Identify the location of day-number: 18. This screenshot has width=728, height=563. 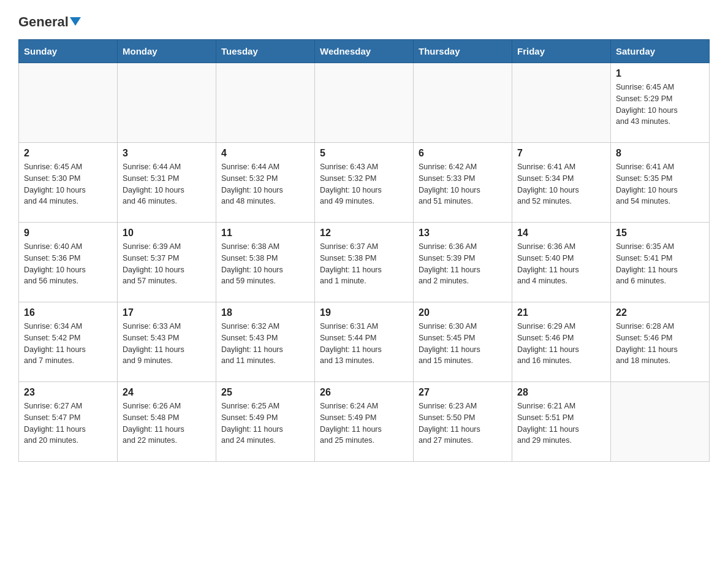
(265, 313).